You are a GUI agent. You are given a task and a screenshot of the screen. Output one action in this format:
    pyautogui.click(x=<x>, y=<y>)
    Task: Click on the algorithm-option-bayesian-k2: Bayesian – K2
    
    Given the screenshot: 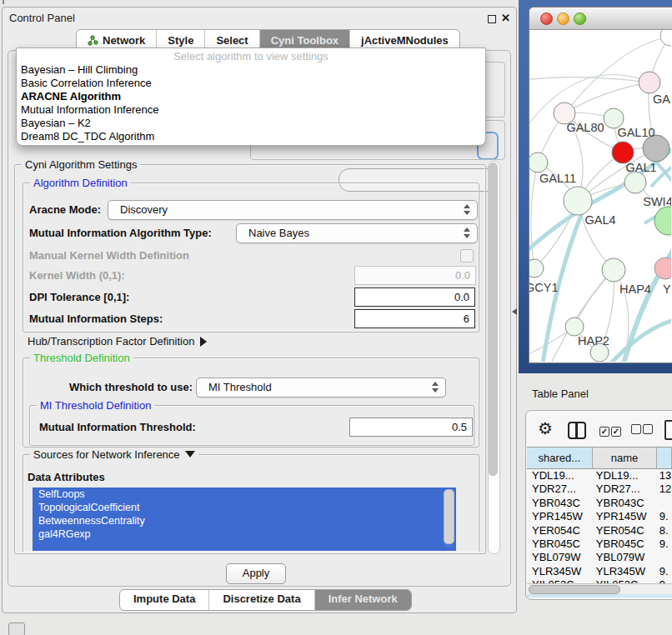 What is the action you would take?
    pyautogui.click(x=251, y=123)
    